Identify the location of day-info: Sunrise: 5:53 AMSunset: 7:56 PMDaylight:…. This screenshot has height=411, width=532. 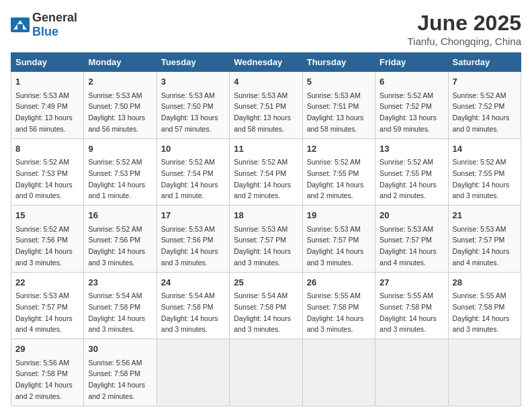
(189, 246).